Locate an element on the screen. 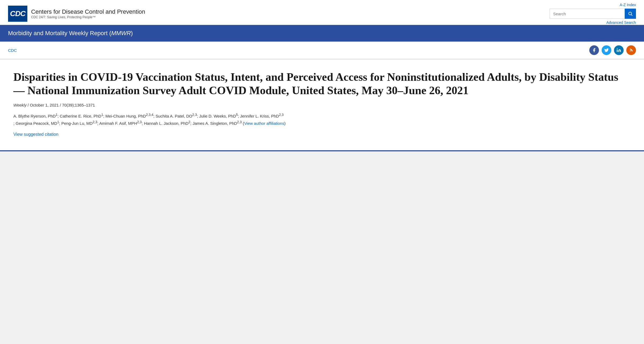 The height and width of the screenshot is (344, 644). authors-block: A. Blythe Ryerson, PhD1; Catherine E. Ri… is located at coordinates (322, 119).